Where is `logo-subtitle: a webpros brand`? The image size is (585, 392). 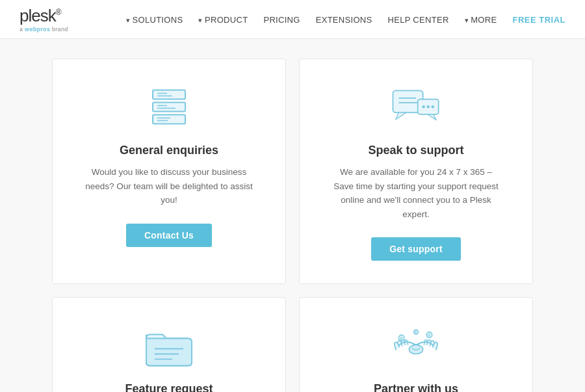
logo-subtitle: a webpros brand is located at coordinates (44, 29).